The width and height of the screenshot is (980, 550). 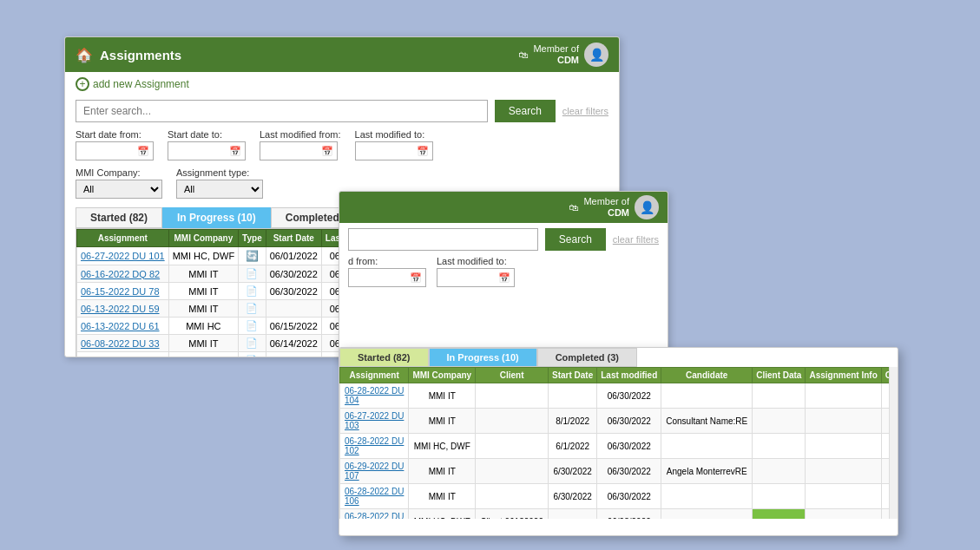 I want to click on w3-assignment-link: 06-28-2022 DU106, so click(x=375, y=496).